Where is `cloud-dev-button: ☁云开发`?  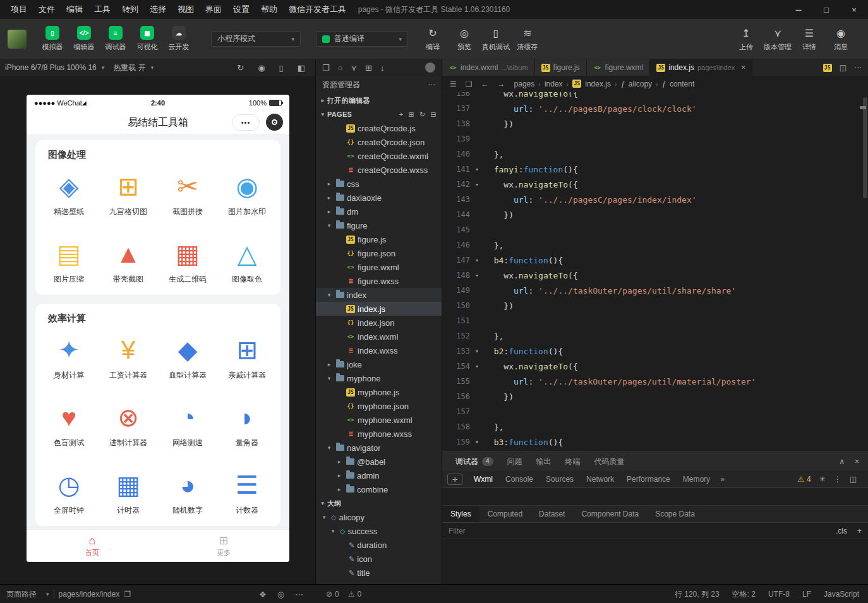 cloud-dev-button: ☁云开发 is located at coordinates (179, 39).